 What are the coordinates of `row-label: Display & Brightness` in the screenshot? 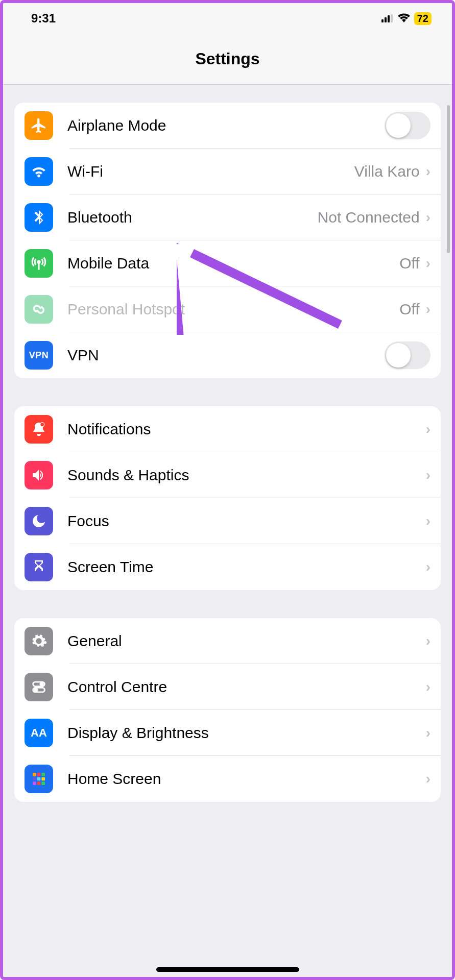 It's located at (247, 733).